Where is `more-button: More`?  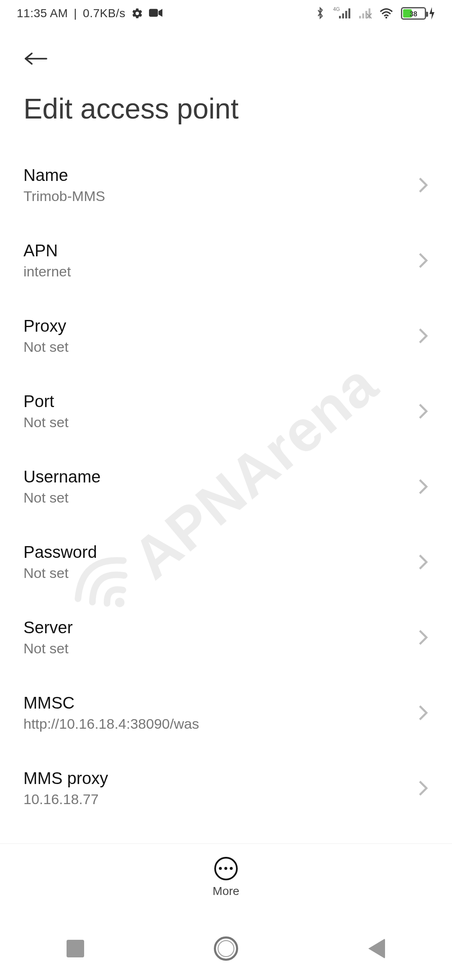 more-button: More is located at coordinates (226, 877).